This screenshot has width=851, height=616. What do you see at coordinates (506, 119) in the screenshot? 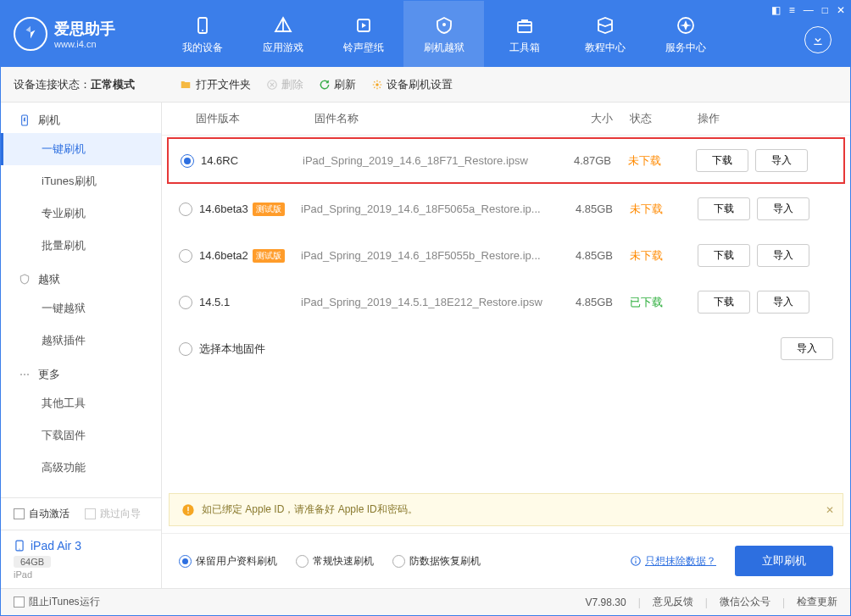
I see `table-header: 固件版本 固件名称 大小 状态 操作` at bounding box center [506, 119].